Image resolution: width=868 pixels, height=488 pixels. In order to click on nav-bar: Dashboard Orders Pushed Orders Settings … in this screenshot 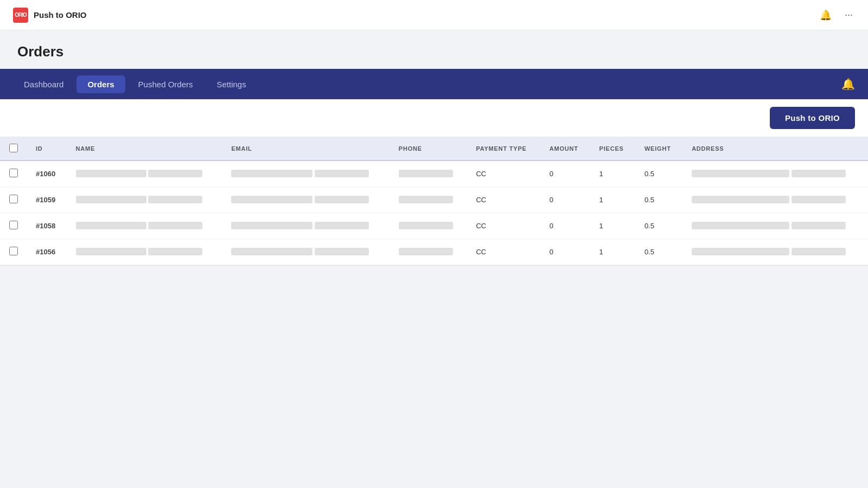, I will do `click(434, 84)`.